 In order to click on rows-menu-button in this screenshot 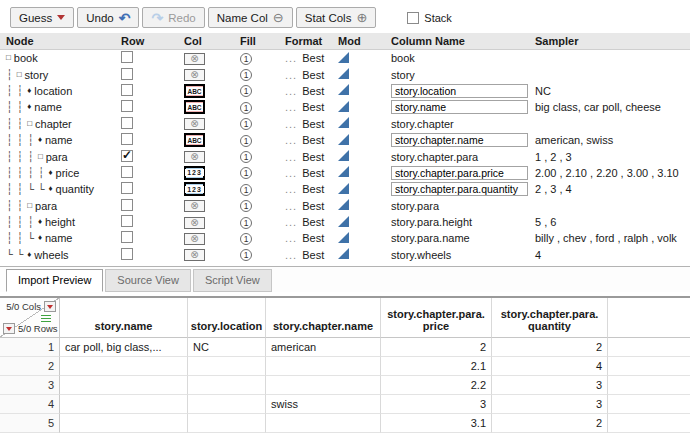, I will do `click(9, 328)`.